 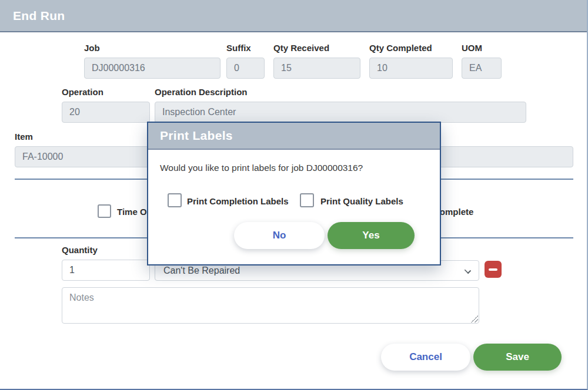 I want to click on quantity-input, so click(x=106, y=270).